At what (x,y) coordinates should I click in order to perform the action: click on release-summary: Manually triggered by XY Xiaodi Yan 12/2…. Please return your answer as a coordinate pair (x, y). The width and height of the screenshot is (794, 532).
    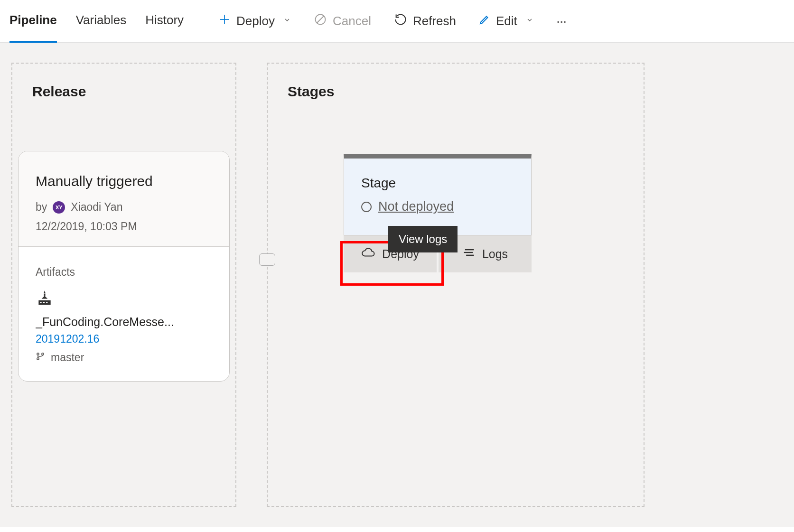
    Looking at the image, I should click on (124, 199).